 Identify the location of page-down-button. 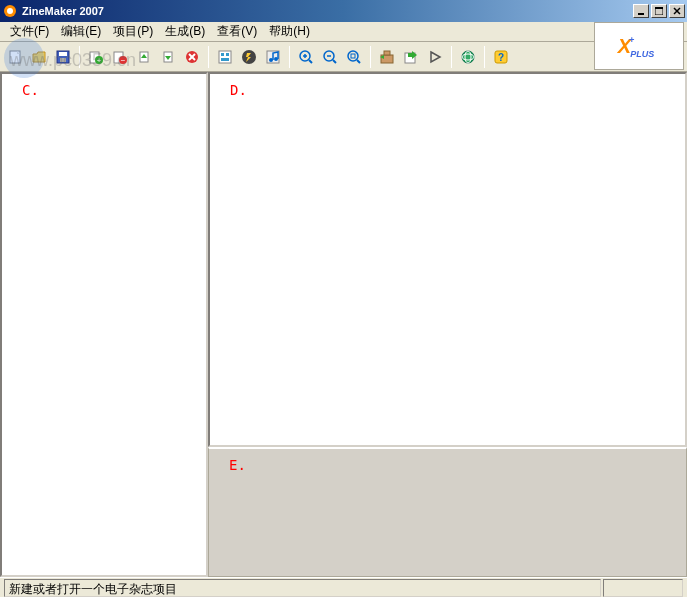
(168, 57).